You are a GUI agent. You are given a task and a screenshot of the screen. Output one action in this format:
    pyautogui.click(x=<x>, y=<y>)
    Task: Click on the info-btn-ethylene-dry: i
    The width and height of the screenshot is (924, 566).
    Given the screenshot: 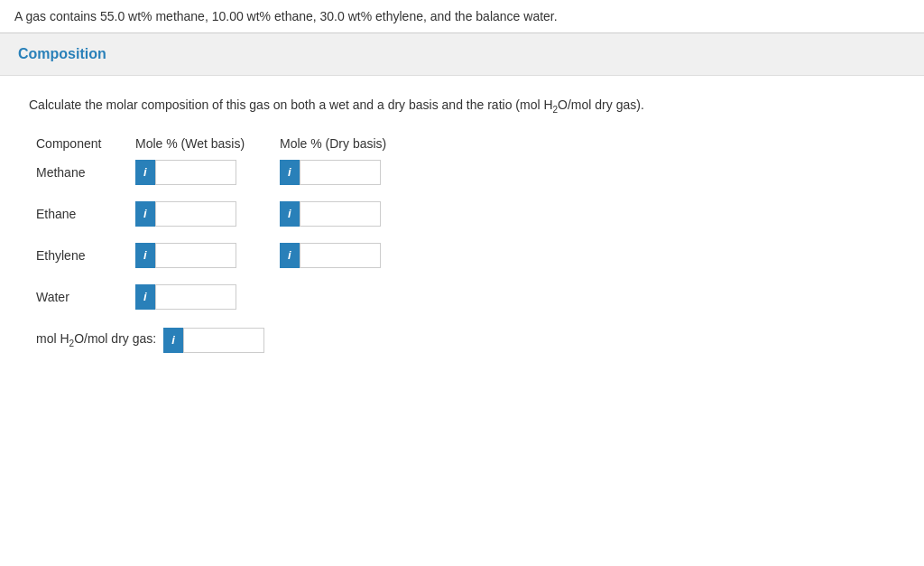 What is the action you would take?
    pyautogui.click(x=290, y=255)
    